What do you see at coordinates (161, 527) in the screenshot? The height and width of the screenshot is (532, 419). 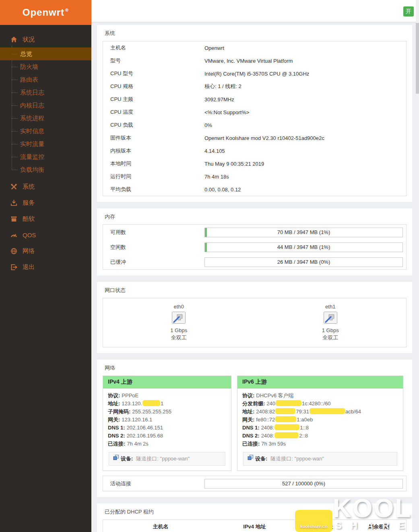 I see `column-header-hostname: 主机名` at bounding box center [161, 527].